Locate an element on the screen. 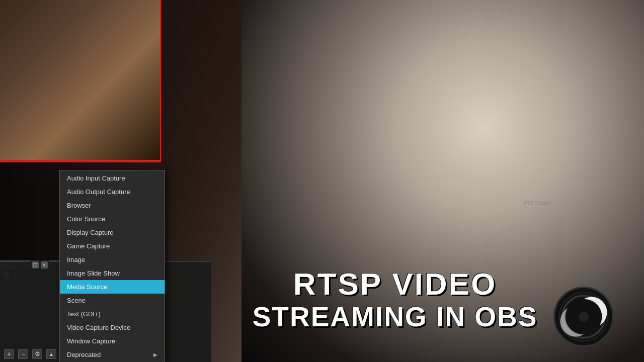 This screenshot has height=362, width=644. close-button: ✕ is located at coordinates (44, 265).